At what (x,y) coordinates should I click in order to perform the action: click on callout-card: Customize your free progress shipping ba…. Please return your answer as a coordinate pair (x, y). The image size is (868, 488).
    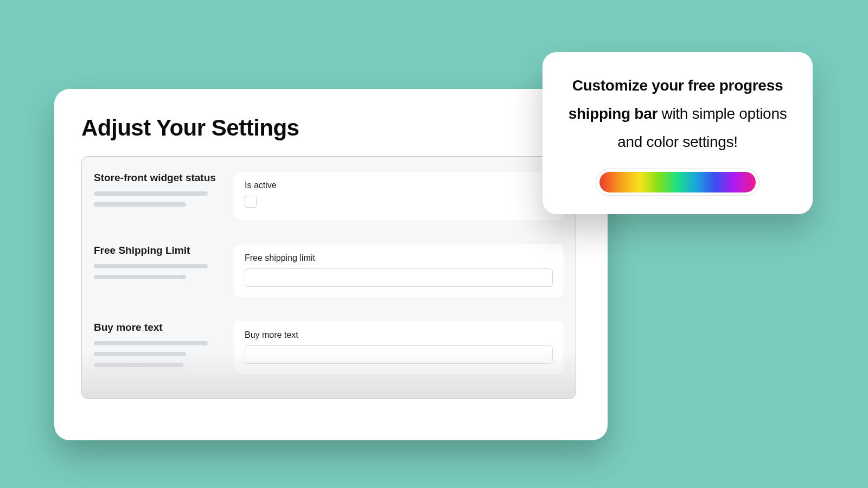
    Looking at the image, I should click on (678, 133).